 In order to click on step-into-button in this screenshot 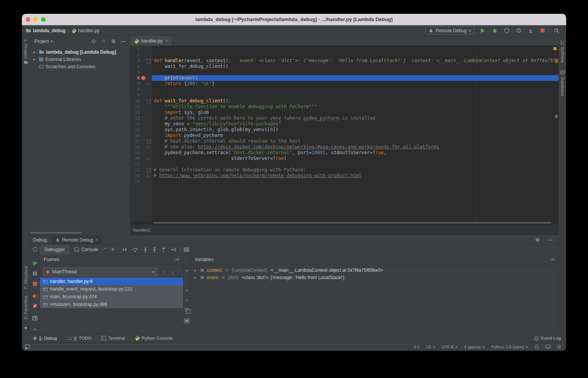, I will do `click(145, 250)`.